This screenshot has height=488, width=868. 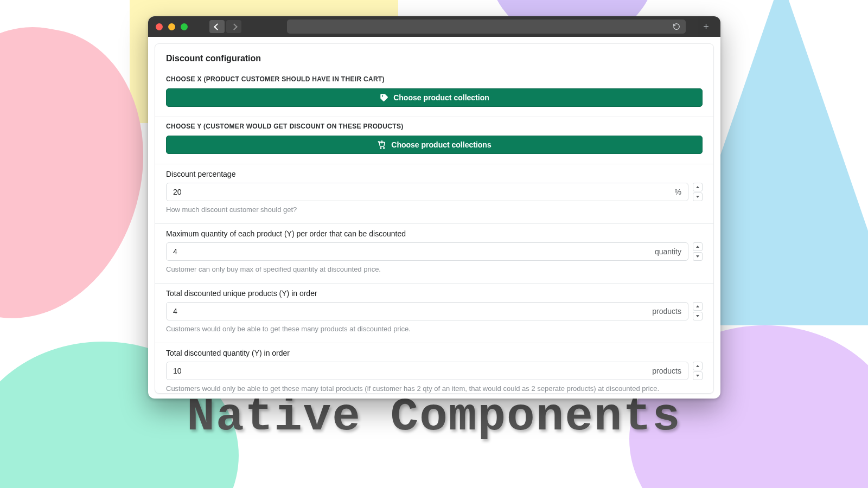 I want to click on titlebar: +, so click(x=434, y=27).